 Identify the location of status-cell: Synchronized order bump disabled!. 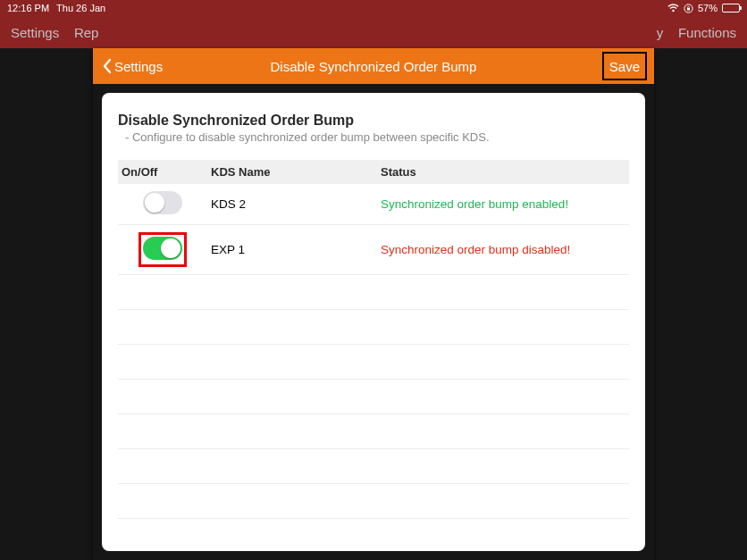
(503, 250).